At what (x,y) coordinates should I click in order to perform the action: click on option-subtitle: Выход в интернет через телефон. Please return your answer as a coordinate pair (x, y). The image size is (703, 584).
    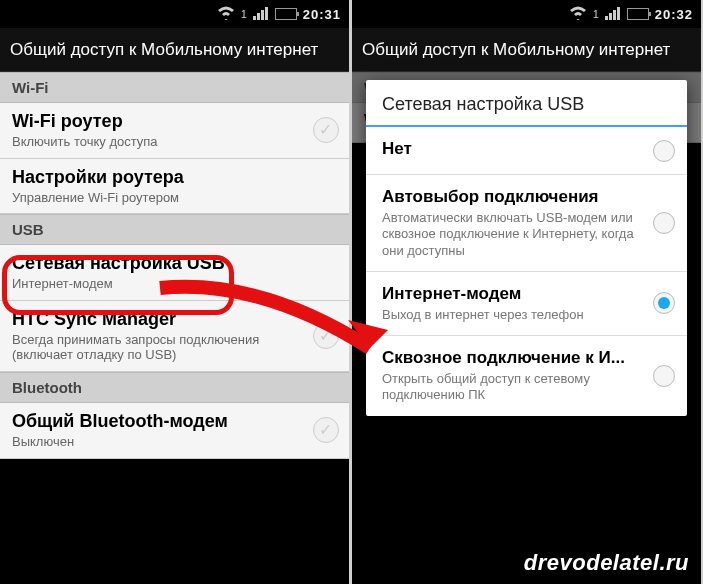
    Looking at the image, I should click on (510, 315).